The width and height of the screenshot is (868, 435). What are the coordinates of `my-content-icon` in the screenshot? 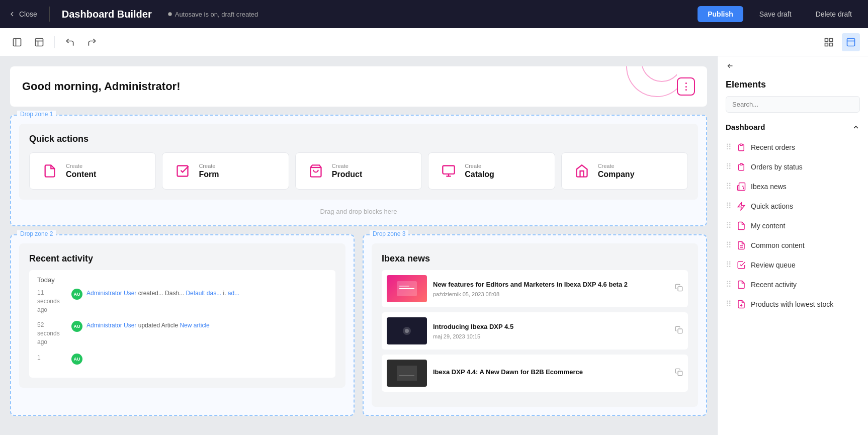 It's located at (741, 226).